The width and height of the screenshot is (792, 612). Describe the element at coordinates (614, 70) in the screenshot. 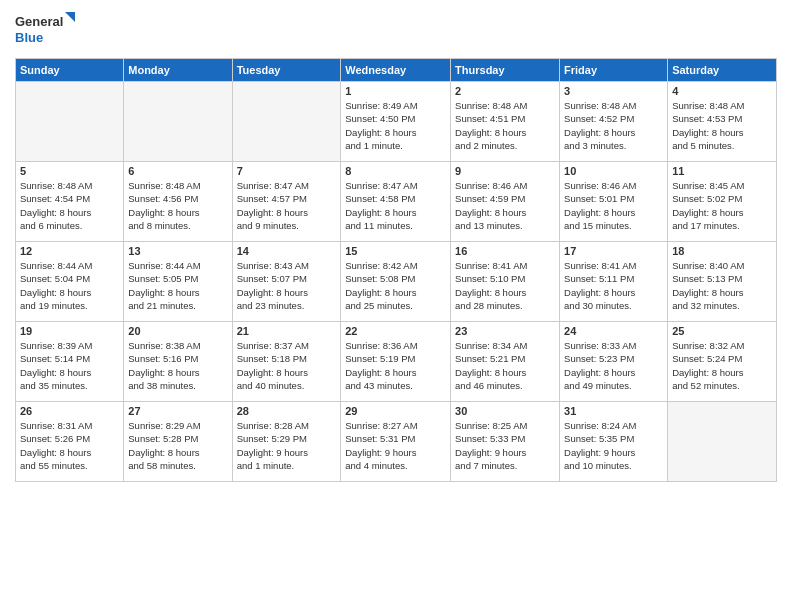

I see `weekday-header-friday: Friday` at that location.